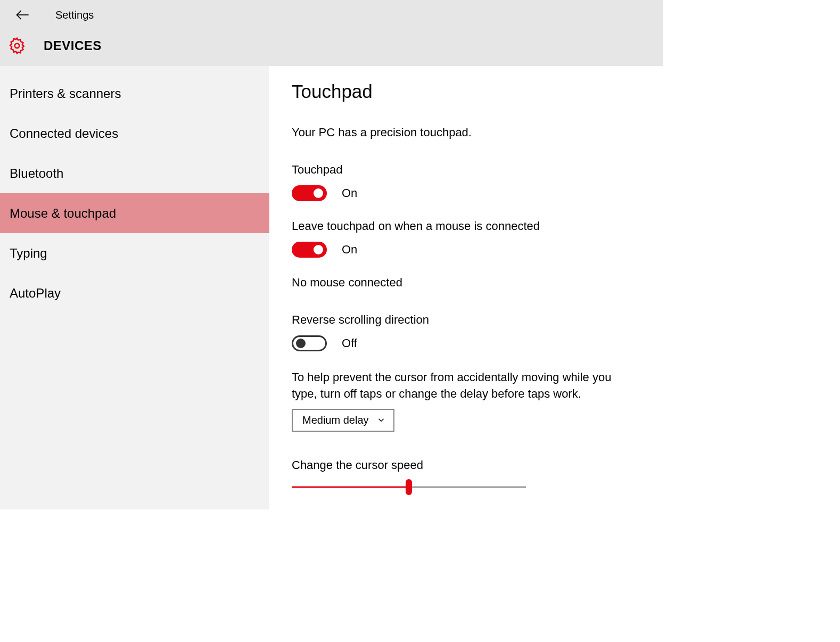 This screenshot has height=642, width=840. I want to click on section-title: DEVICES, so click(72, 46).